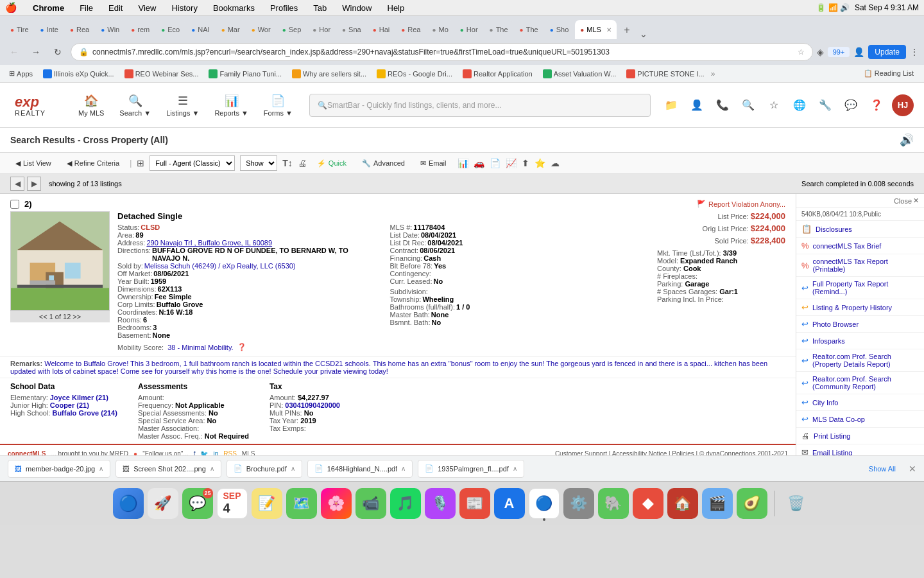 Image resolution: width=924 pixels, height=578 pixels. Describe the element at coordinates (801, 52) in the screenshot. I see `bookmark-star: ☆` at that location.